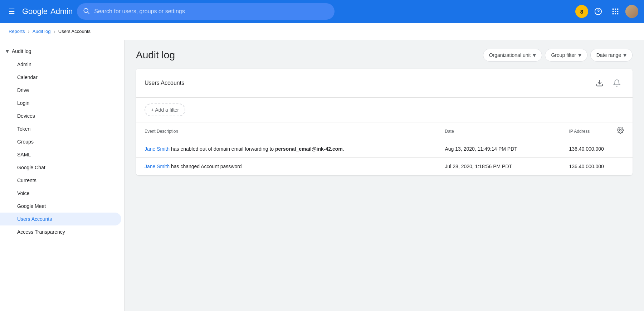 The width and height of the screenshot is (644, 311). Describe the element at coordinates (61, 180) in the screenshot. I see `sidebar-item-currents: Currents` at that location.